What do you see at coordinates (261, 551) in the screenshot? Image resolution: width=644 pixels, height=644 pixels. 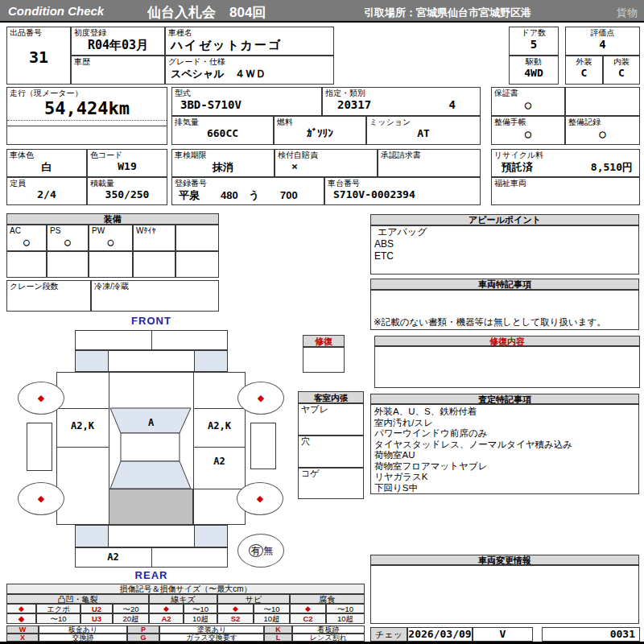 I see `spare-tire-indicator: 有 無` at bounding box center [261, 551].